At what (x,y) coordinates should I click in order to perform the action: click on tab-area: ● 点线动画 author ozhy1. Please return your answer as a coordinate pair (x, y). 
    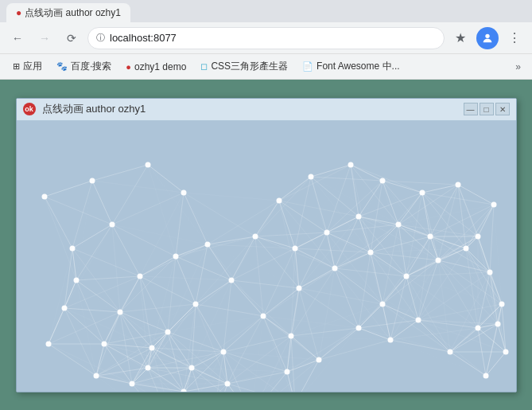
    Looking at the image, I should click on (68, 11).